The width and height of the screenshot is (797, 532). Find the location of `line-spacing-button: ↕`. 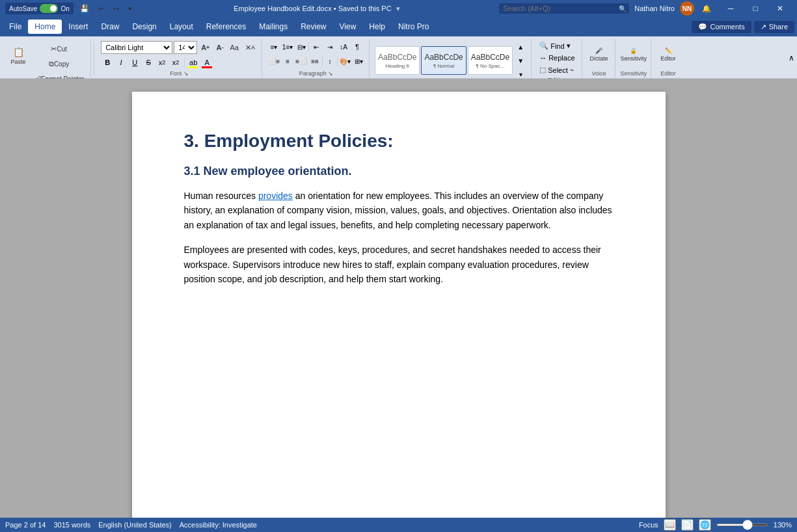

line-spacing-button: ↕ is located at coordinates (330, 61).